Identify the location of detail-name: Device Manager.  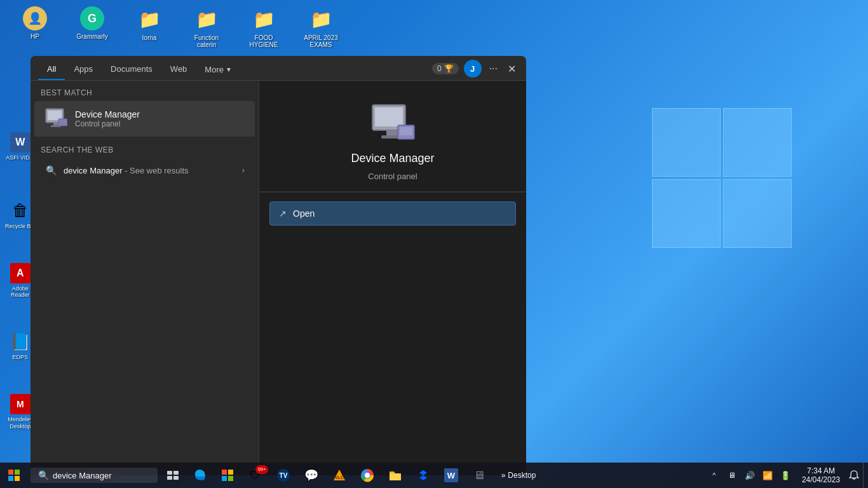
(393, 159).